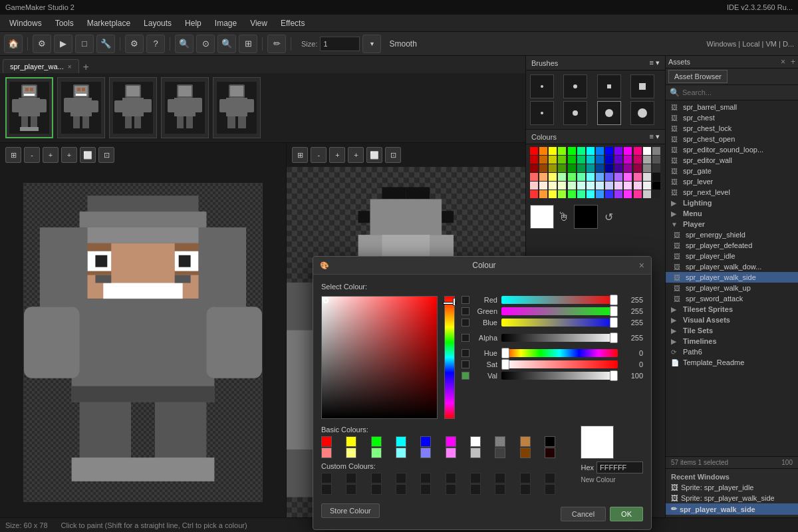  I want to click on menu-effects: Effects, so click(293, 23).